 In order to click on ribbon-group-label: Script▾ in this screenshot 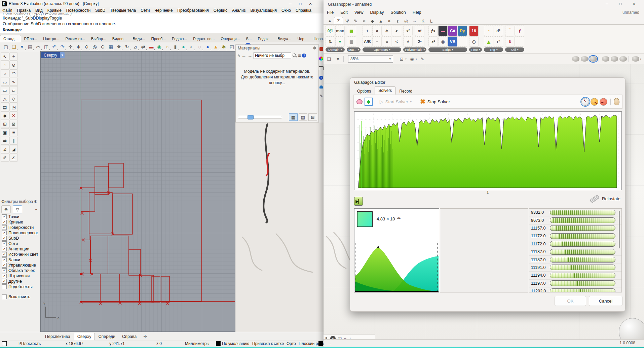, I will do `click(448, 50)`.